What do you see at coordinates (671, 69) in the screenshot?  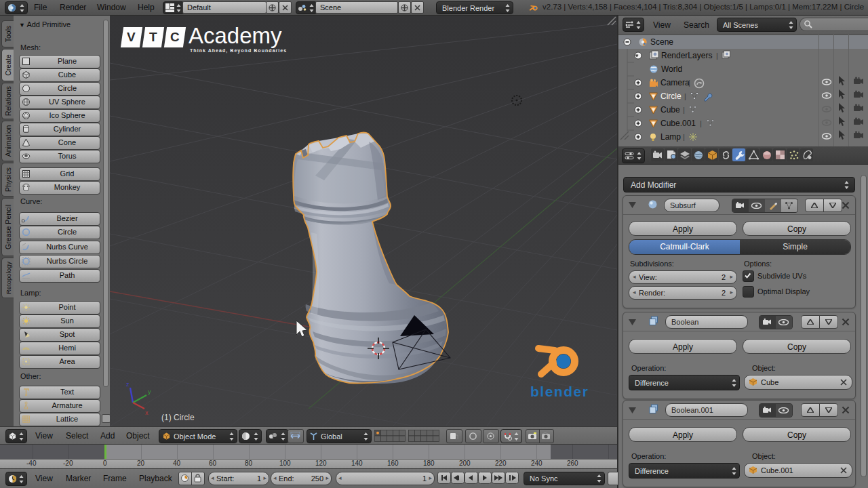 I see `svg-text: World` at bounding box center [671, 69].